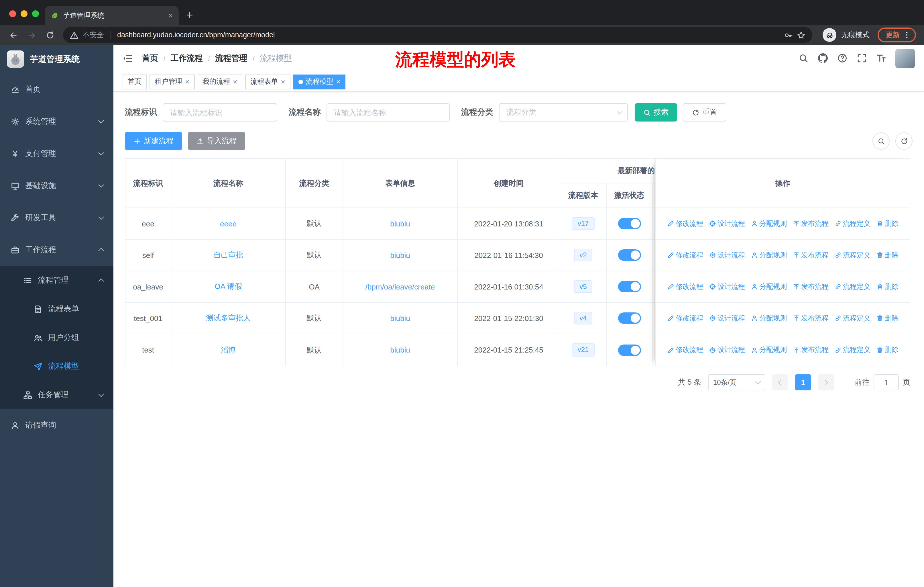  What do you see at coordinates (127, 58) in the screenshot?
I see `hamburger-icon` at bounding box center [127, 58].